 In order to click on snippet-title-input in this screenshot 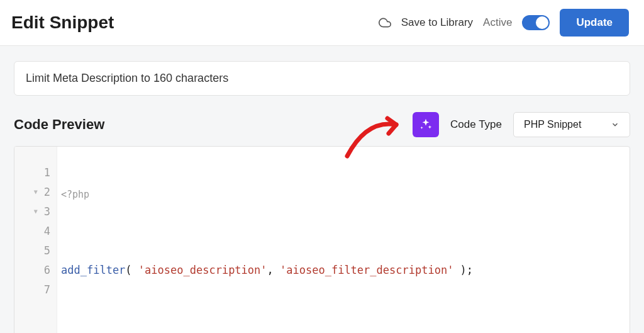, I will do `click(322, 78)`.